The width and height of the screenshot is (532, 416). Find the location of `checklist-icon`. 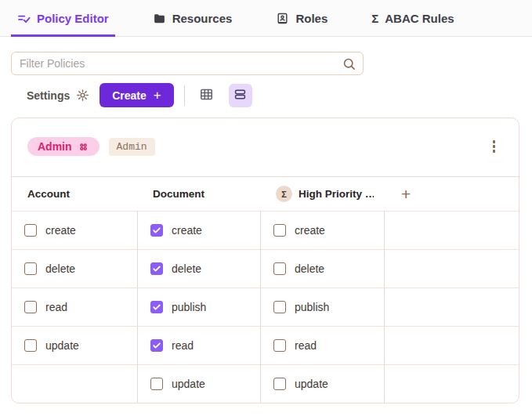

checklist-icon is located at coordinates (24, 19).